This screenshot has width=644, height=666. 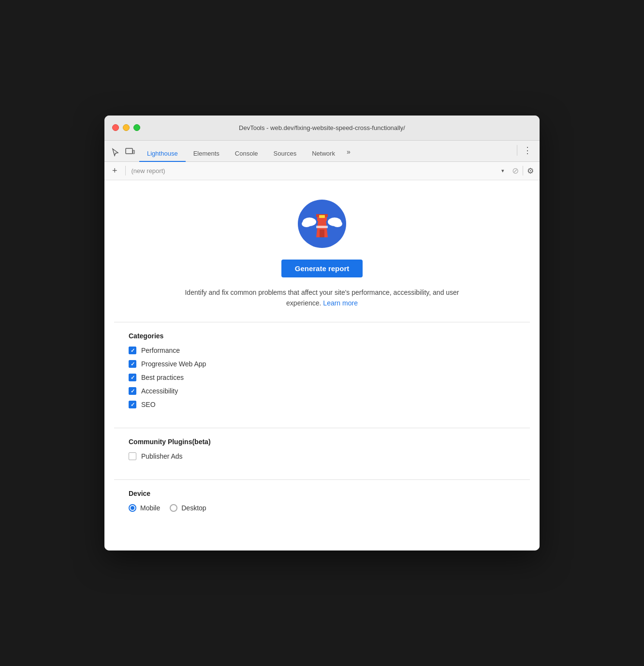 I want to click on tab-network: Network, so click(x=323, y=154).